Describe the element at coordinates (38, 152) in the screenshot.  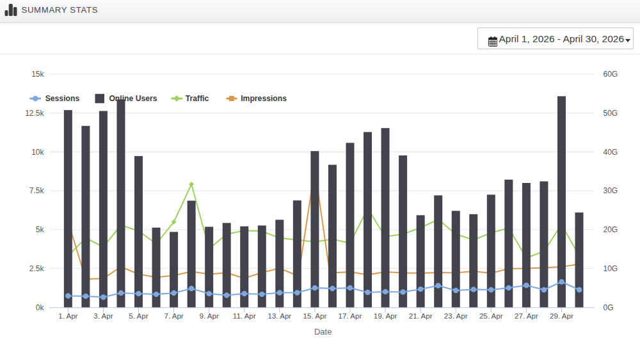
I see `svg-text: 10k` at that location.